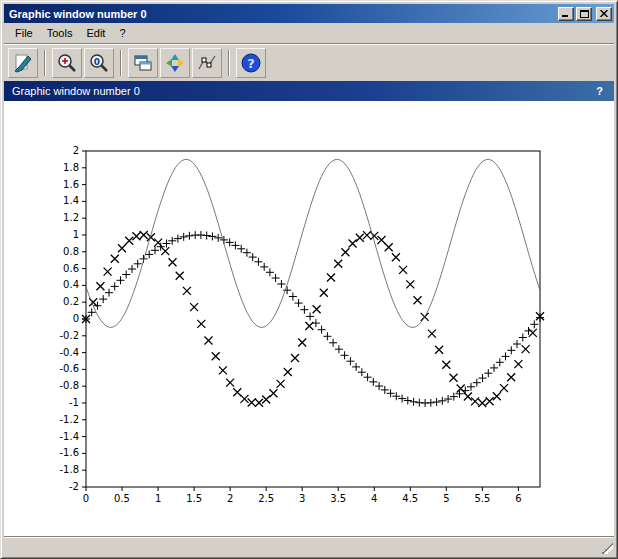 This screenshot has height=559, width=618. What do you see at coordinates (410, 498) in the screenshot?
I see `svg-text: 4.5` at bounding box center [410, 498].